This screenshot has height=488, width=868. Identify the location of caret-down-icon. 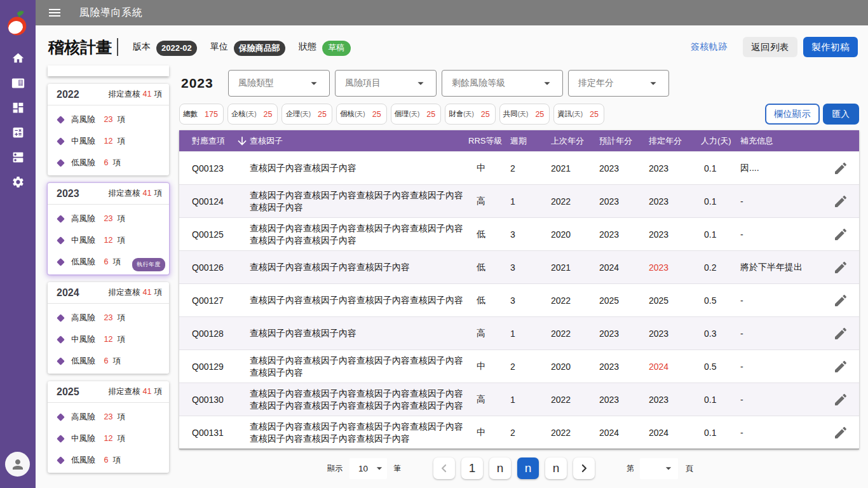
(547, 83).